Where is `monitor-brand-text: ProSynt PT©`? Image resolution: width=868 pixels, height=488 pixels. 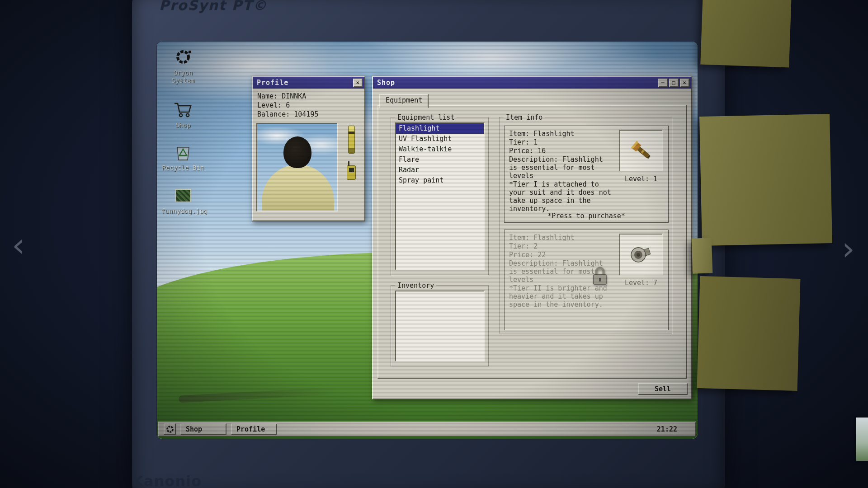
monitor-brand-text: ProSynt PT© is located at coordinates (213, 6).